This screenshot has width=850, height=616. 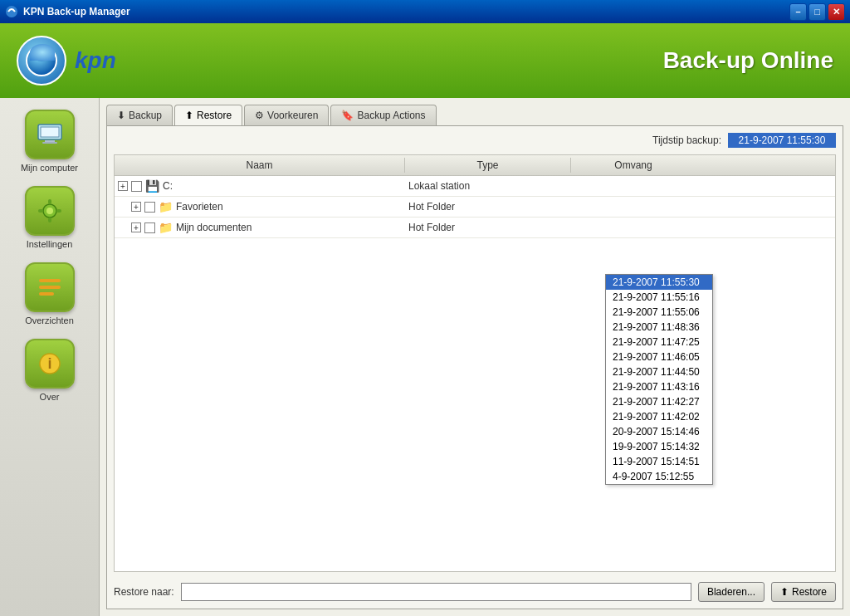 What do you see at coordinates (659, 297) in the screenshot?
I see `timestamp-option: 21-9-2007 11:55:16` at bounding box center [659, 297].